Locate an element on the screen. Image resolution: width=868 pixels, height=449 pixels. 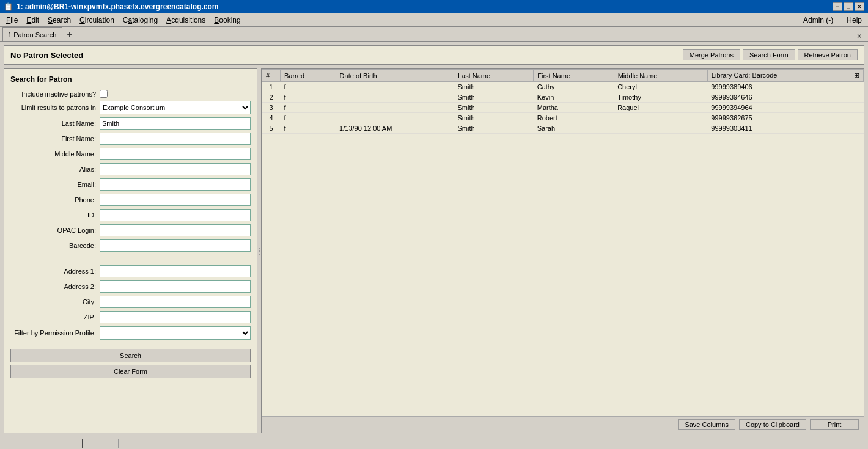
menu-edit: Edit is located at coordinates (33, 20).